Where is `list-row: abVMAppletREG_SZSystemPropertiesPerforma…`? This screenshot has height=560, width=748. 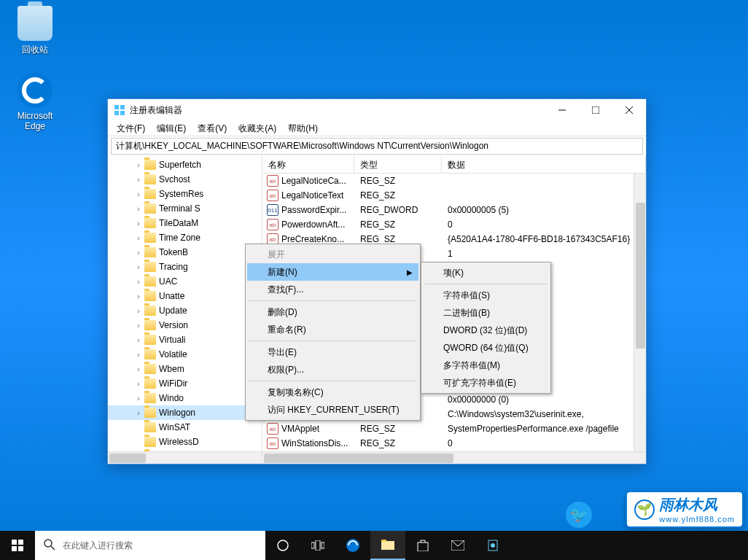
list-row: abVMAppletREG_SZSystemPropertiesPerforma… is located at coordinates (454, 429).